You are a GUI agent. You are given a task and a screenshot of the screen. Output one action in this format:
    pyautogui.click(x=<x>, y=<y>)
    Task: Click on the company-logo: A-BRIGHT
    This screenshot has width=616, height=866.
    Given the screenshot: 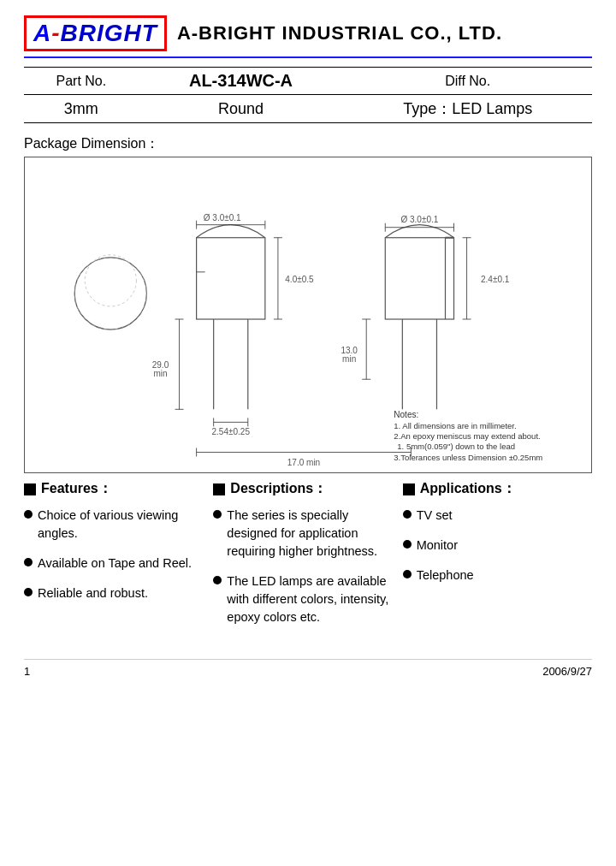 What is the action you would take?
    pyautogui.click(x=96, y=33)
    